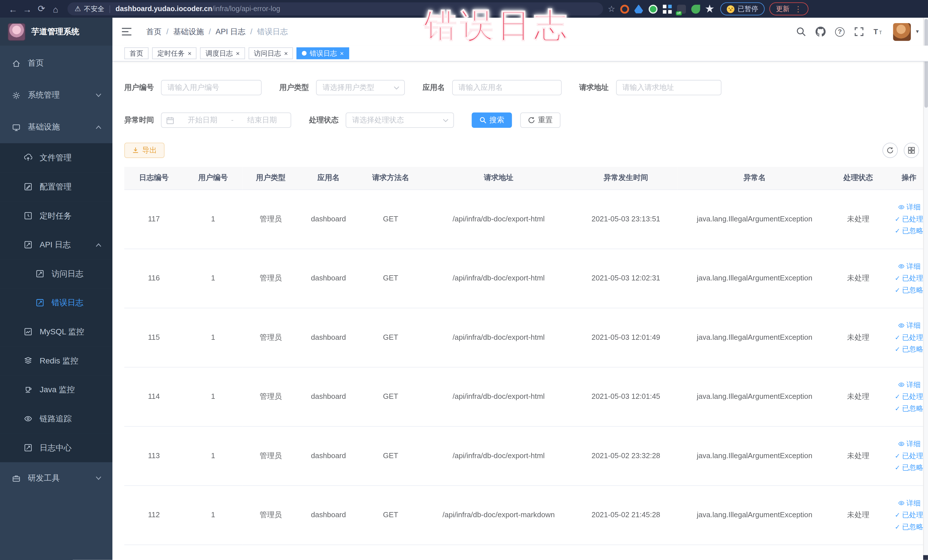  I want to click on reset-button: 重置, so click(540, 120).